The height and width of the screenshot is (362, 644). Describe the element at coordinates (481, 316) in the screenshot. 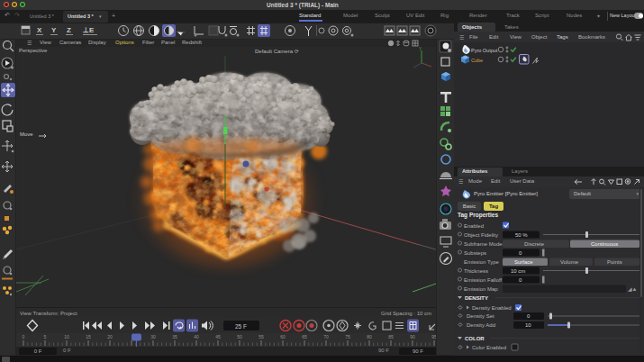

I see `svg-text: Density Set` at that location.